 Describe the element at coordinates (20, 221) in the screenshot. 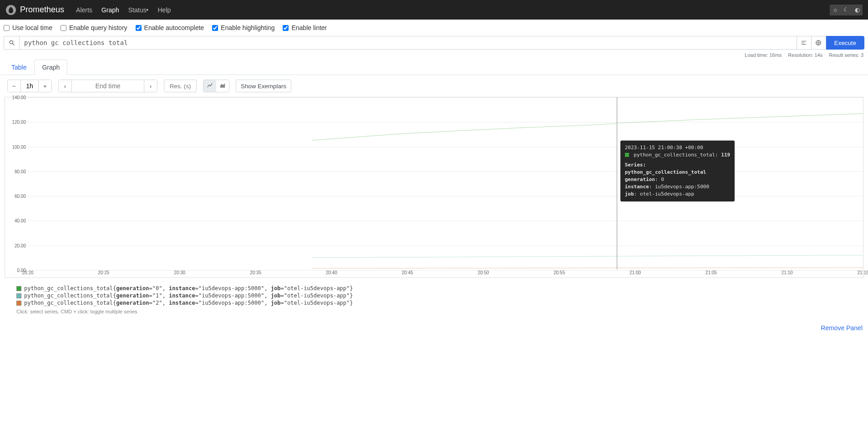

I see `y-tick: 40.00` at that location.